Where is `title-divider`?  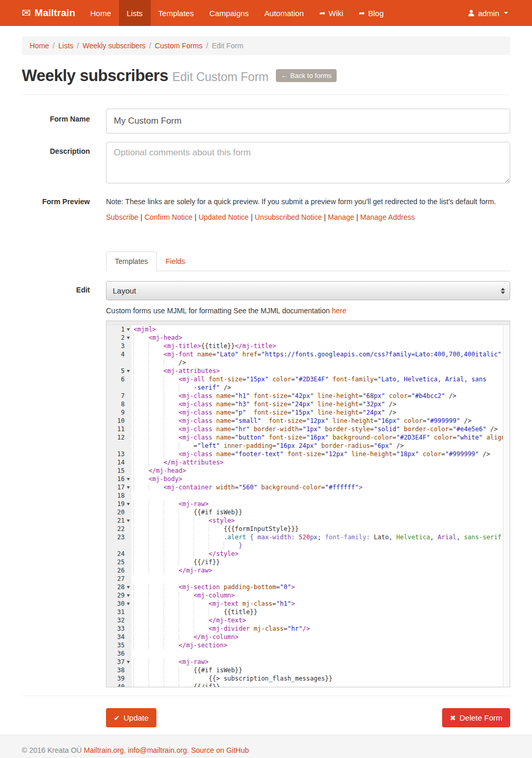 title-divider is located at coordinates (266, 95).